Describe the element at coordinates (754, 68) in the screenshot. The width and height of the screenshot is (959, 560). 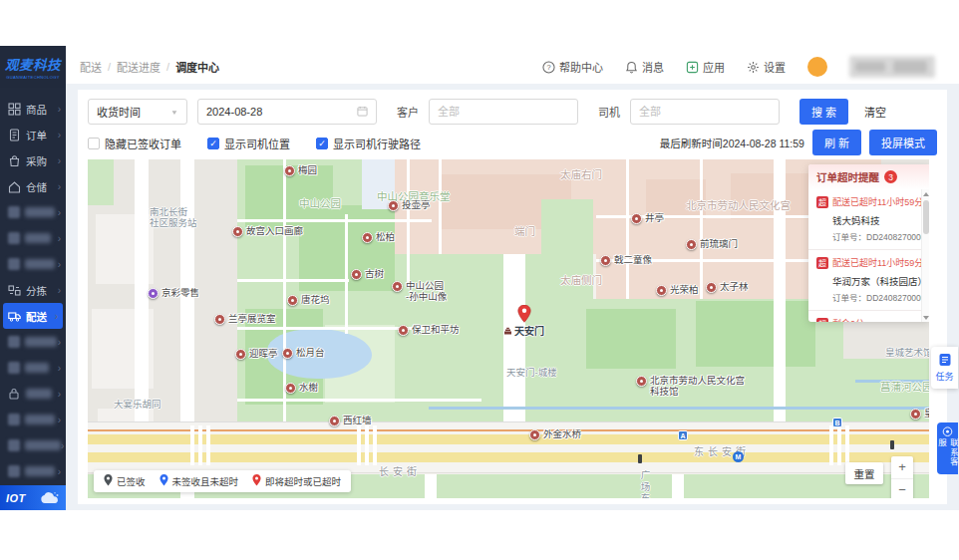
I see `gear-icon` at that location.